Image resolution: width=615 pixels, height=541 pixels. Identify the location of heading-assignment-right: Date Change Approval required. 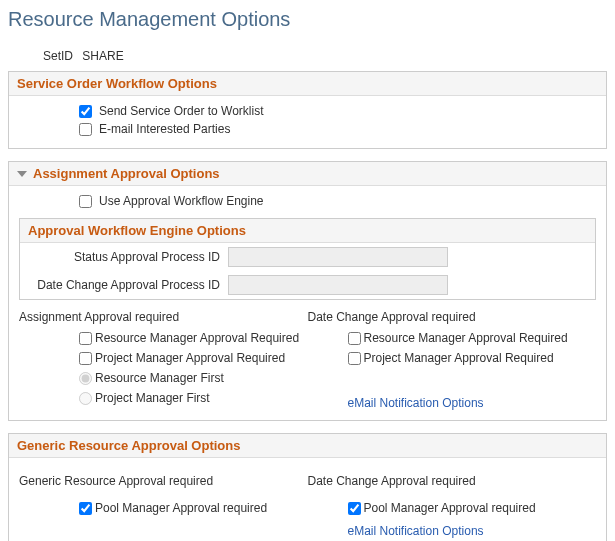
(452, 318).